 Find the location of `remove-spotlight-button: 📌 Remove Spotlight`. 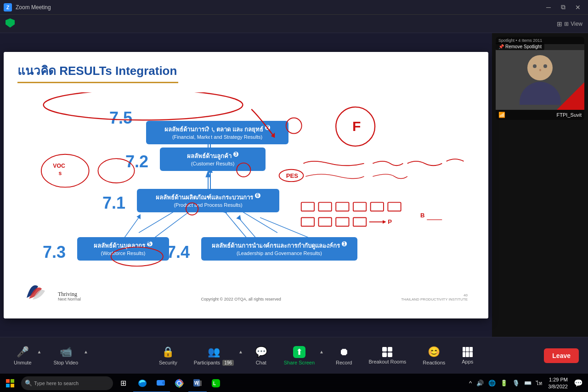

remove-spotlight-button: 📌 Remove Spotlight is located at coordinates (520, 47).